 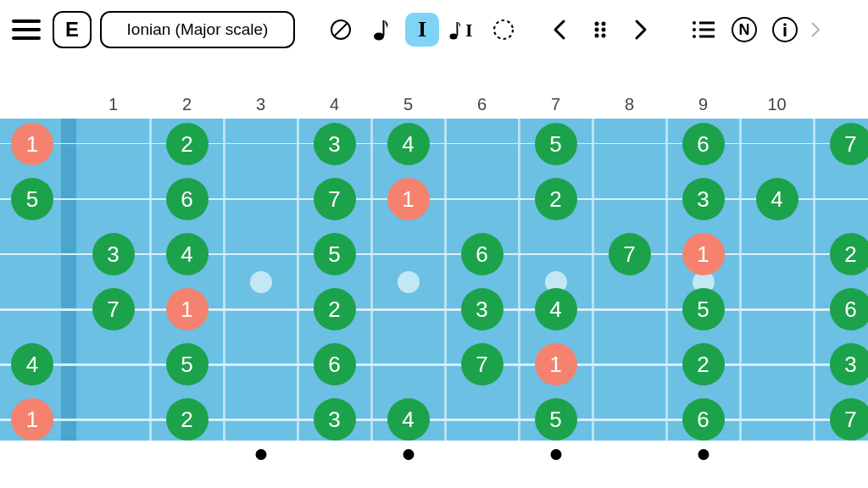 I want to click on fret-number: 5, so click(x=409, y=105).